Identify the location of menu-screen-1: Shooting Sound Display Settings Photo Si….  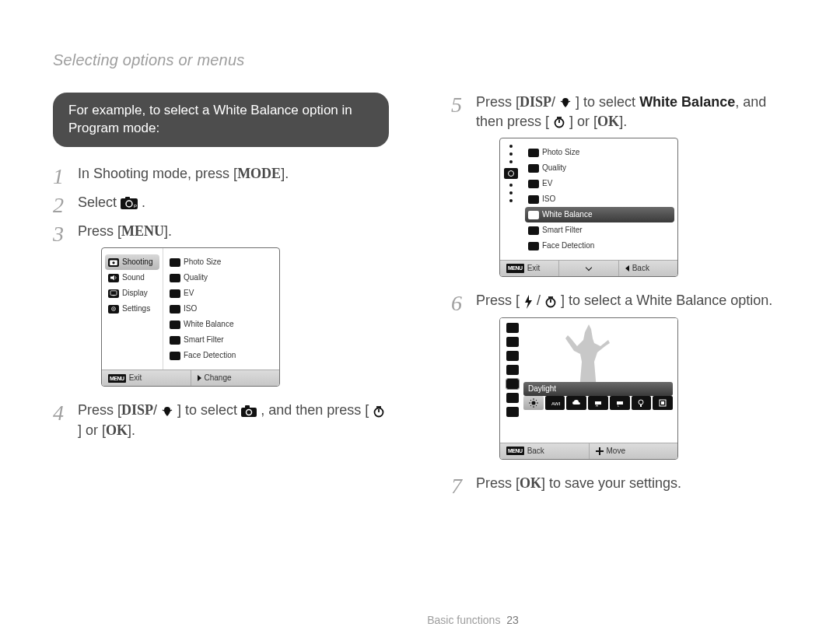
(191, 317).